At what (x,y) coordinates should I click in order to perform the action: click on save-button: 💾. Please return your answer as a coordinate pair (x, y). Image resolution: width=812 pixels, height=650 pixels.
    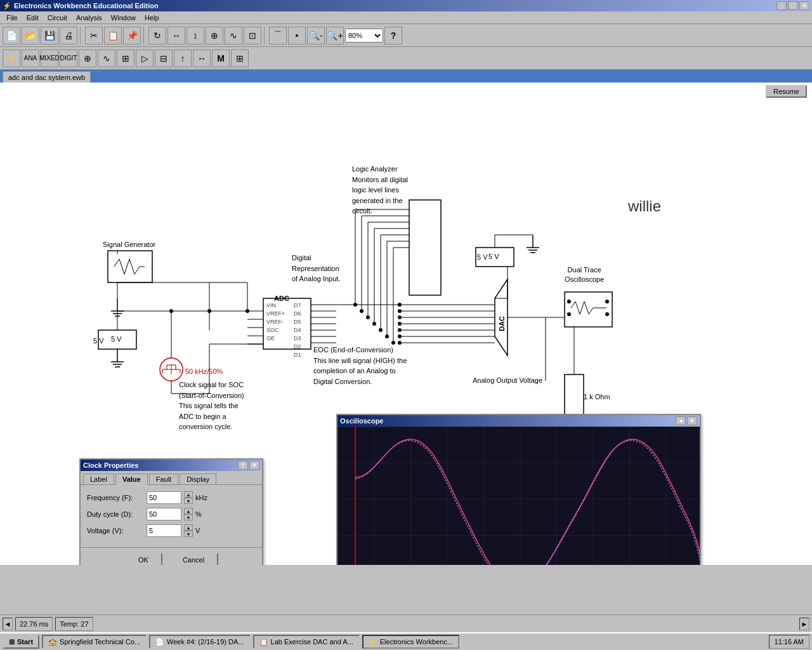
    Looking at the image, I should click on (49, 36).